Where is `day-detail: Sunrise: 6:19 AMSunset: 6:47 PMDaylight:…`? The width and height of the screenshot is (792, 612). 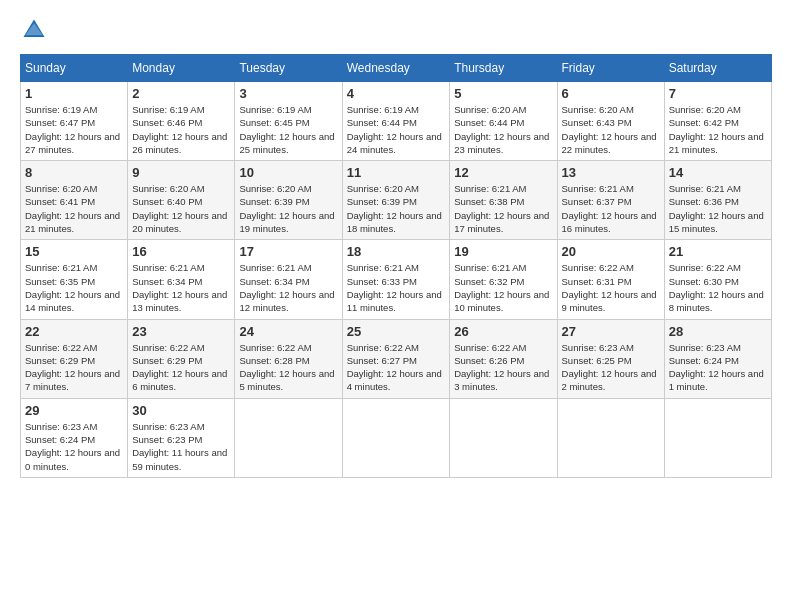
day-detail: Sunrise: 6:19 AMSunset: 6:47 PMDaylight:… is located at coordinates (74, 130).